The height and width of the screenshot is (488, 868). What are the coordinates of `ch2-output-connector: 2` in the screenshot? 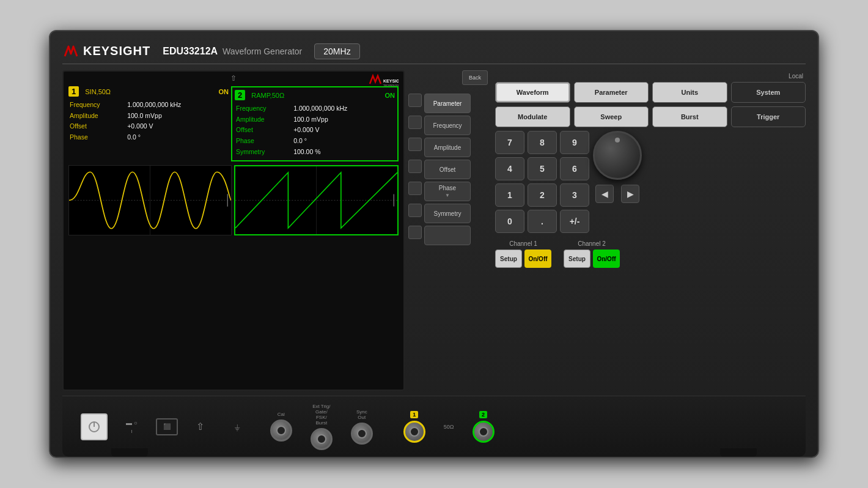 It's located at (484, 427).